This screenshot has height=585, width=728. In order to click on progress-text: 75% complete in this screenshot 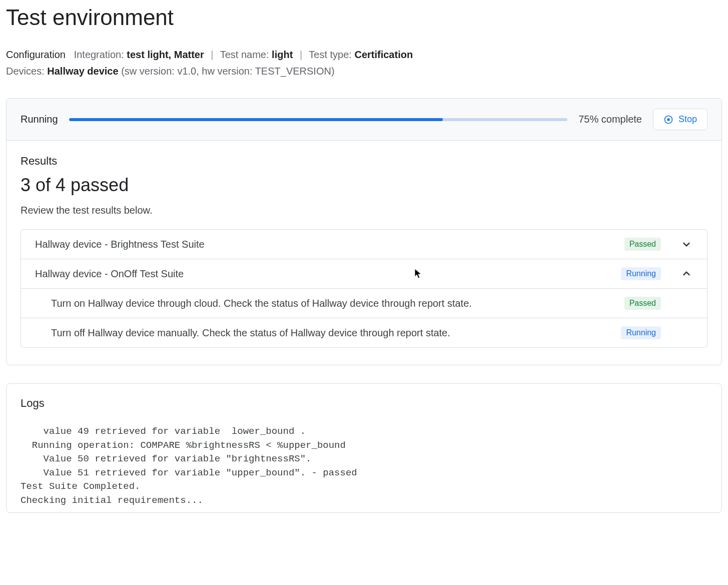, I will do `click(610, 119)`.